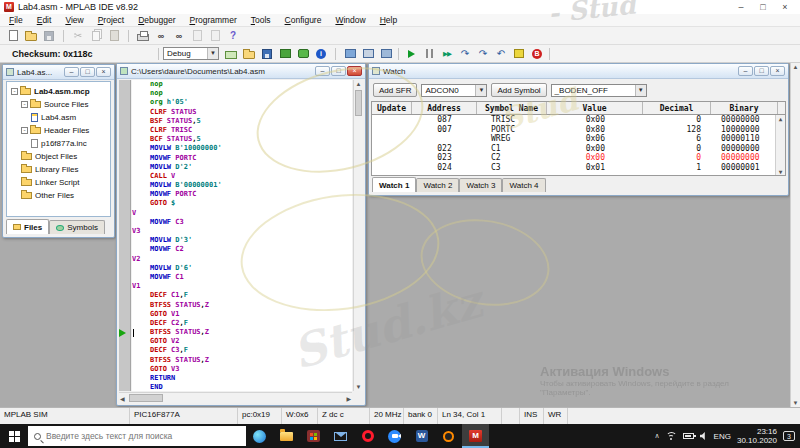 Image resolution: width=800 pixels, height=448 pixels. What do you see at coordinates (58, 72) in the screenshot?
I see `project-window-titlebar: Lab4.as... – □ ×` at bounding box center [58, 72].